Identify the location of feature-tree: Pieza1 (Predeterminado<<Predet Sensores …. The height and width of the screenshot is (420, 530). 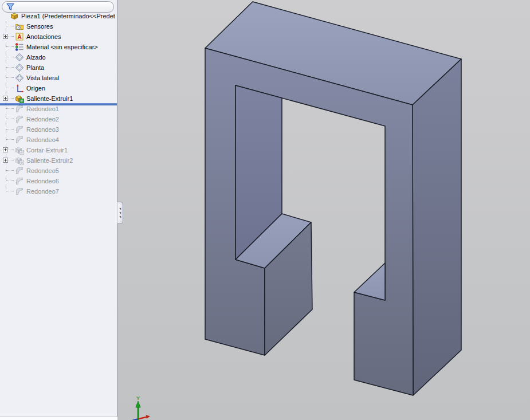
(58, 104).